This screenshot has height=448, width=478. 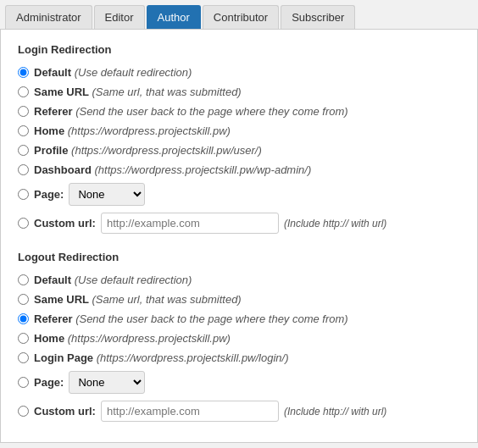 I want to click on tab-author: Author, so click(x=174, y=17).